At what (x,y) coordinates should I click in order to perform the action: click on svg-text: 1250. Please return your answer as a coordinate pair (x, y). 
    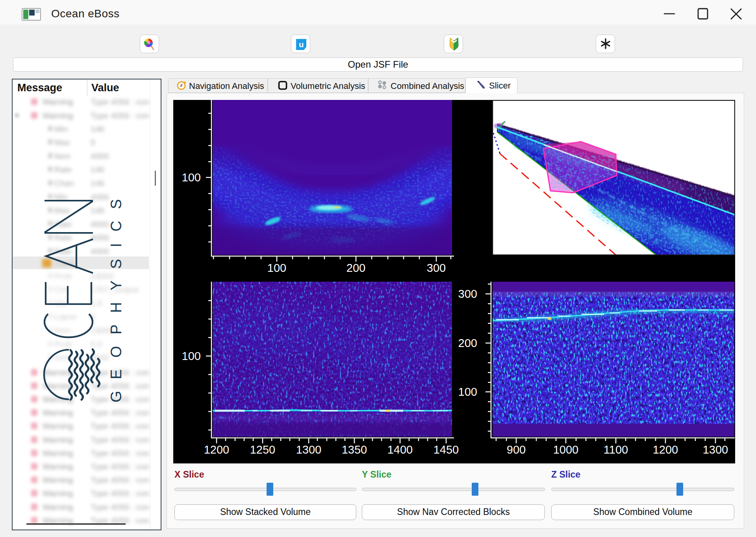
    Looking at the image, I should click on (263, 450).